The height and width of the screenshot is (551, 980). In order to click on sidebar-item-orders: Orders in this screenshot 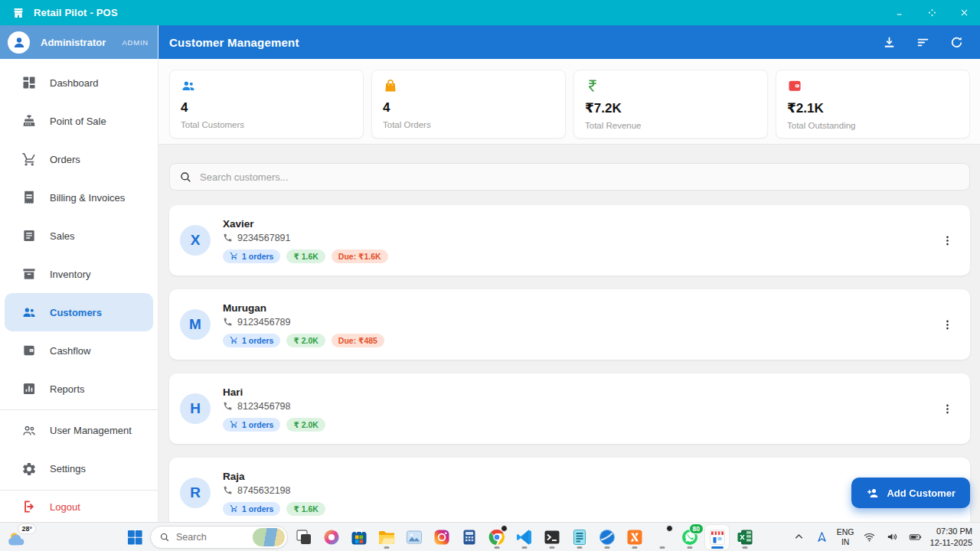, I will do `click(79, 159)`.